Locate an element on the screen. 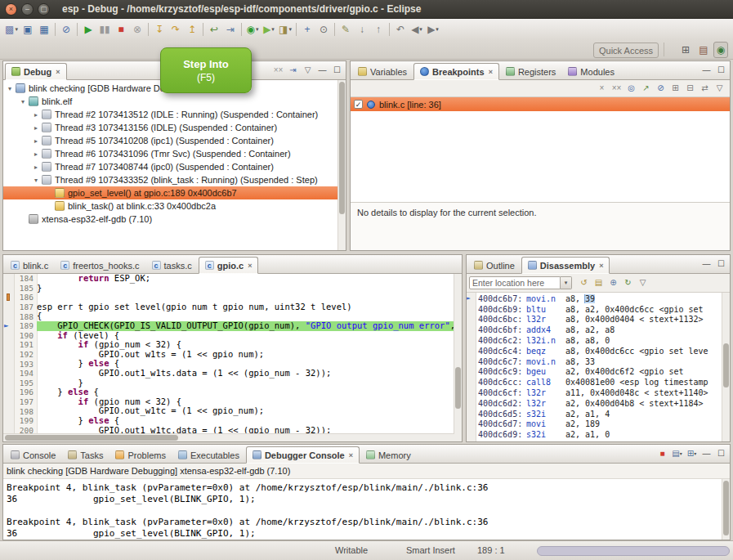 This screenshot has height=560, width=733. display-selected-console-icon: ▤ ▾ is located at coordinates (677, 453).